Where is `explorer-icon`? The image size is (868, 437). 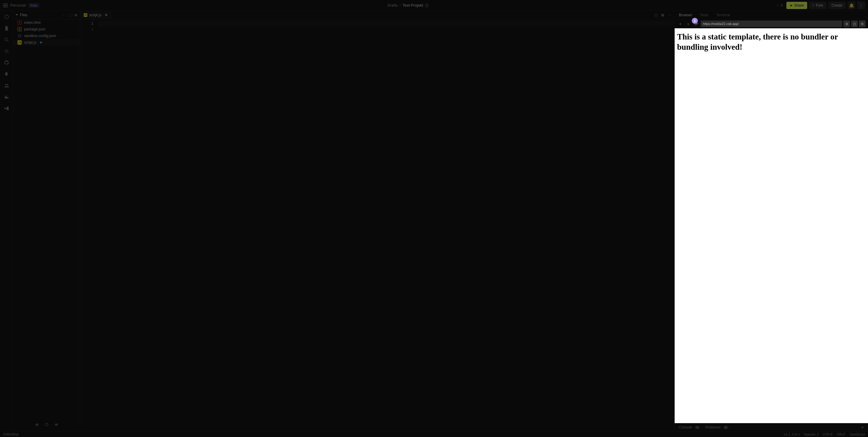 explorer-icon is located at coordinates (7, 28).